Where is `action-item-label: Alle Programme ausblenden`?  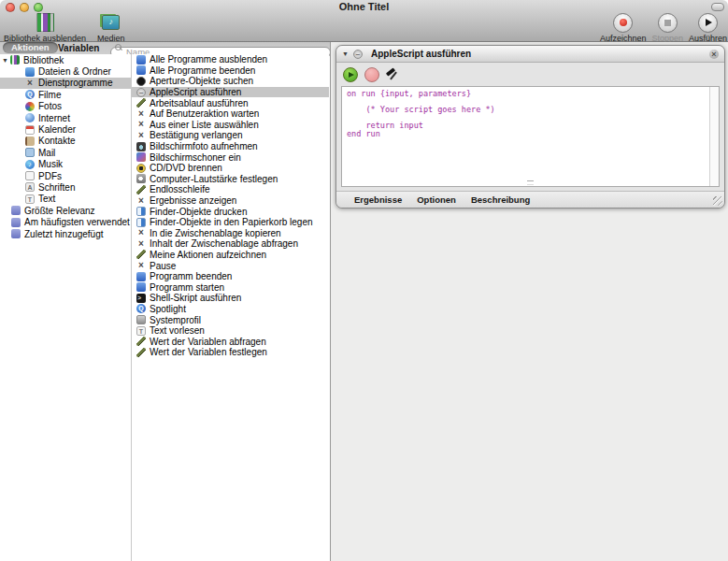
action-item-label: Alle Programme ausblenden is located at coordinates (208, 60).